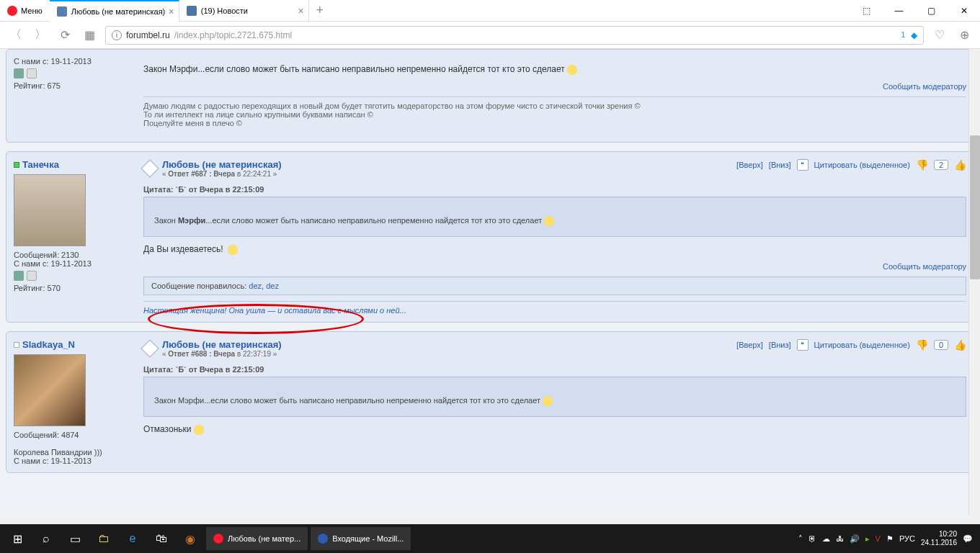 The width and height of the screenshot is (980, 553). I want to click on start-button: ⊞, so click(17, 539).